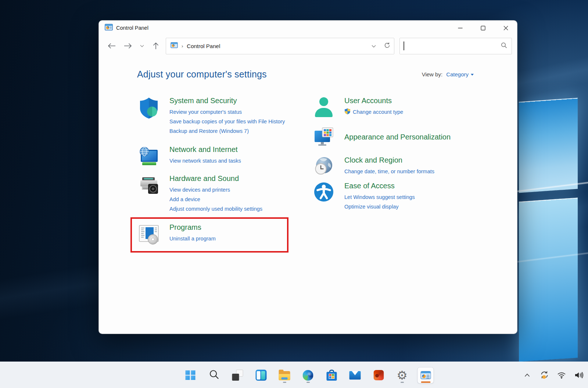  Describe the element at coordinates (294, 375) in the screenshot. I see `taskbar: ⚙` at that location.